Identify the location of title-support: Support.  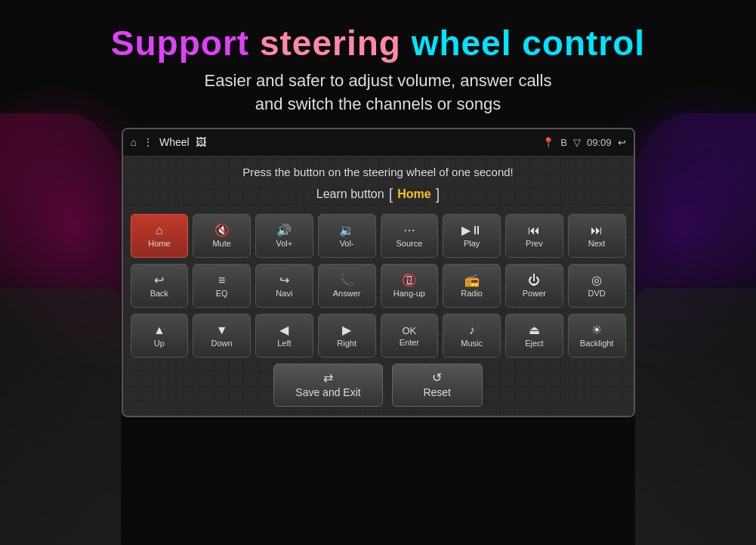
(180, 43).